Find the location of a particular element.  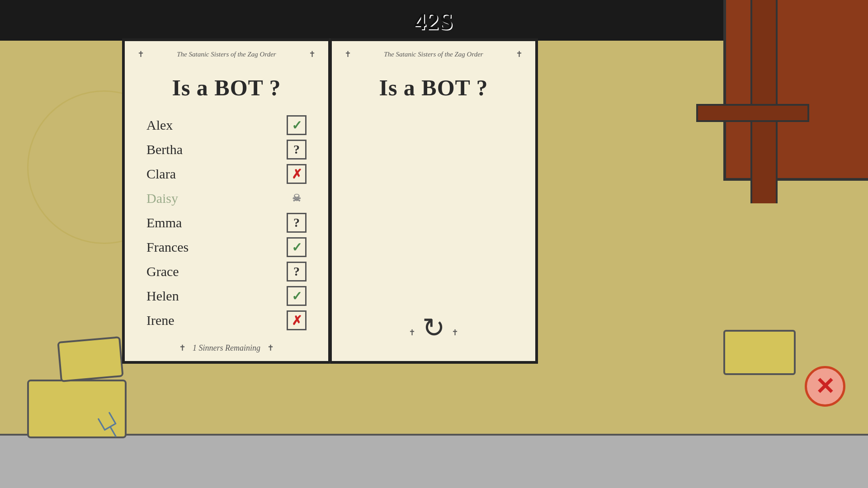

list-item: Grace ? is located at coordinates (226, 272).